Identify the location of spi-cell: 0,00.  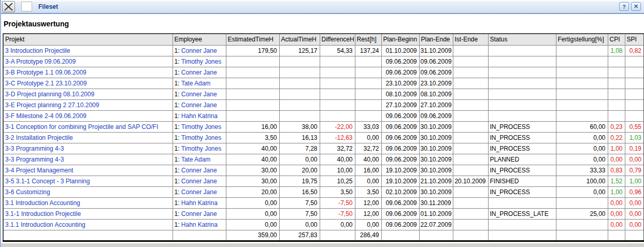
(634, 159).